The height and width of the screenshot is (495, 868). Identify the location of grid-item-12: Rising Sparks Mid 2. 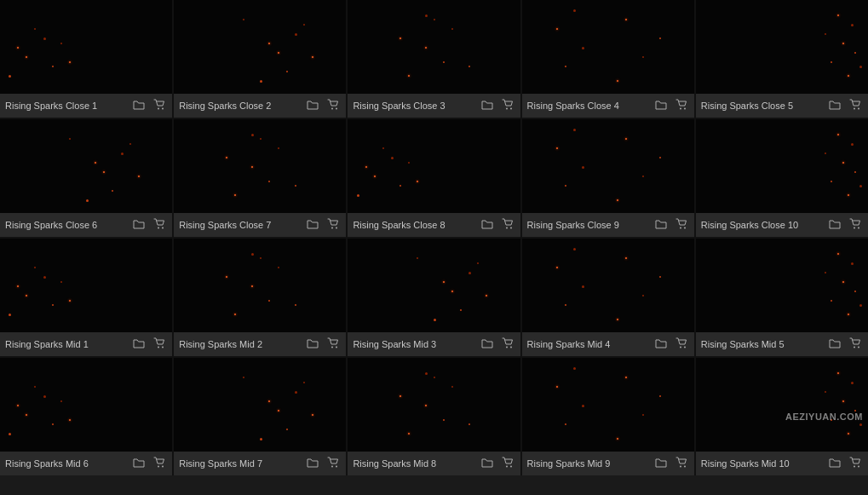
(260, 297).